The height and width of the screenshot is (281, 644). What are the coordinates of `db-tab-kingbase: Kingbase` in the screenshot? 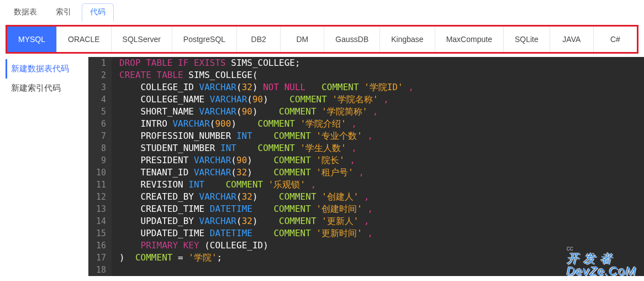 It's located at (408, 39).